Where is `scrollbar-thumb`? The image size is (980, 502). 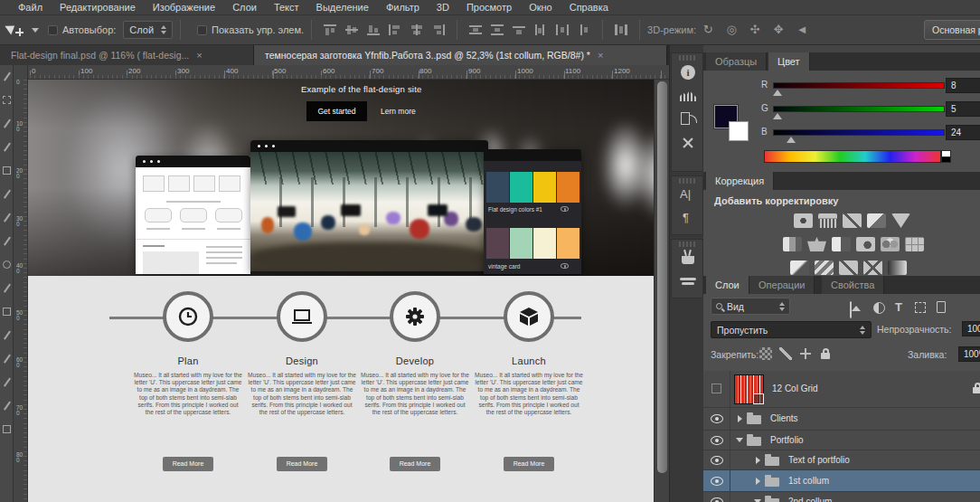 scrollbar-thumb is located at coordinates (662, 277).